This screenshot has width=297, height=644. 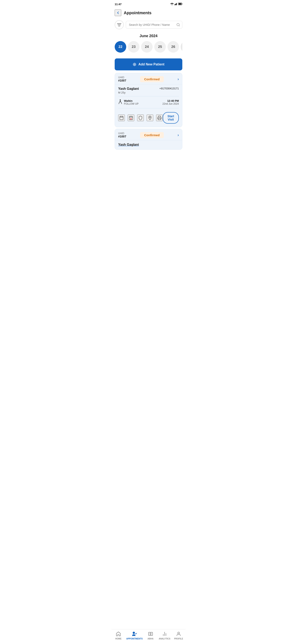 What do you see at coordinates (122, 79) in the screenshot?
I see `uhid-block-1: UHID #1007` at bounding box center [122, 79].